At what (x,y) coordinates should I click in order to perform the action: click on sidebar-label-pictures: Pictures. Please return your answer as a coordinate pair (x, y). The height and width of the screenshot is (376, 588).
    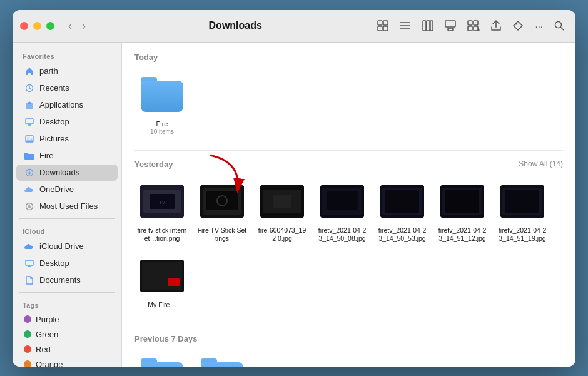
    Looking at the image, I should click on (54, 139).